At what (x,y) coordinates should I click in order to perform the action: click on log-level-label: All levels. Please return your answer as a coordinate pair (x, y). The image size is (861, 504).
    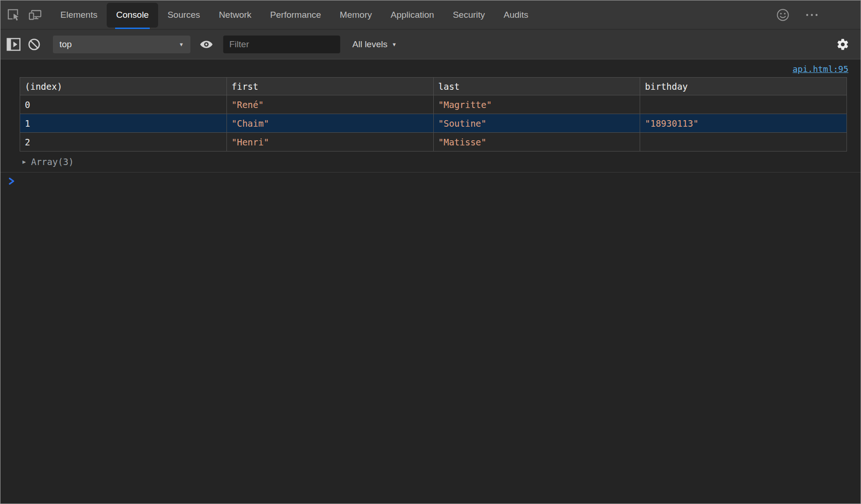
    Looking at the image, I should click on (370, 44).